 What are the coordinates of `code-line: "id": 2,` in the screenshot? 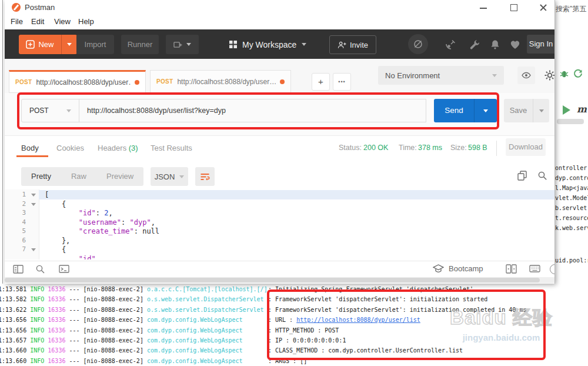 It's located at (79, 213).